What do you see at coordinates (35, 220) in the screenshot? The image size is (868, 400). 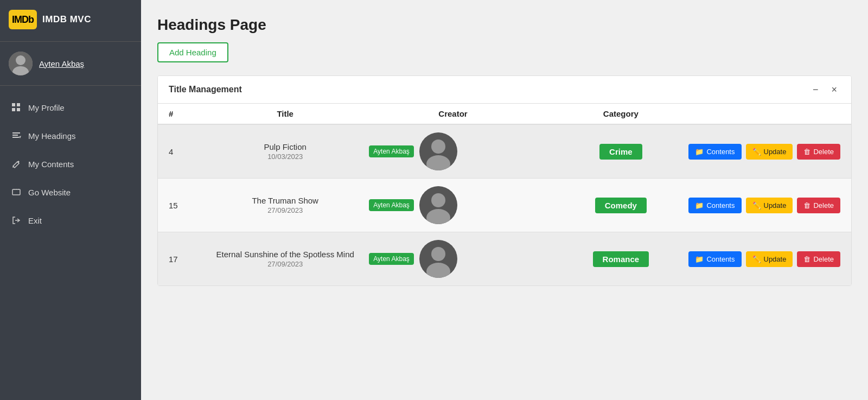 I see `nav-label-exit: Exit` at bounding box center [35, 220].